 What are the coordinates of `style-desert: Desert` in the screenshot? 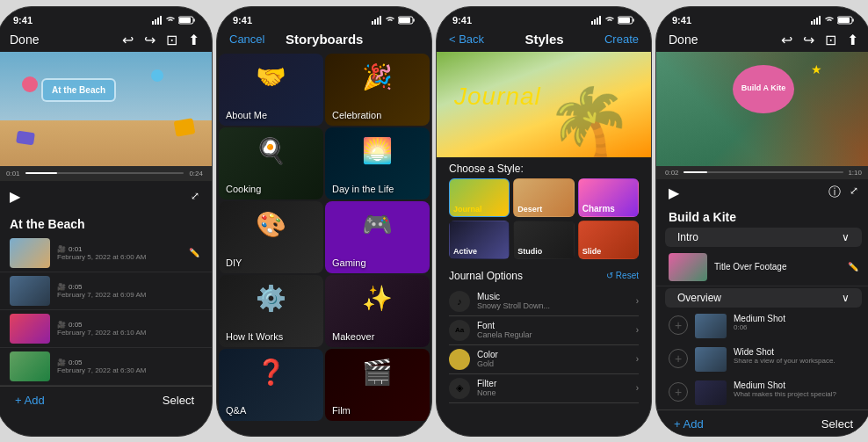 It's located at (543, 198).